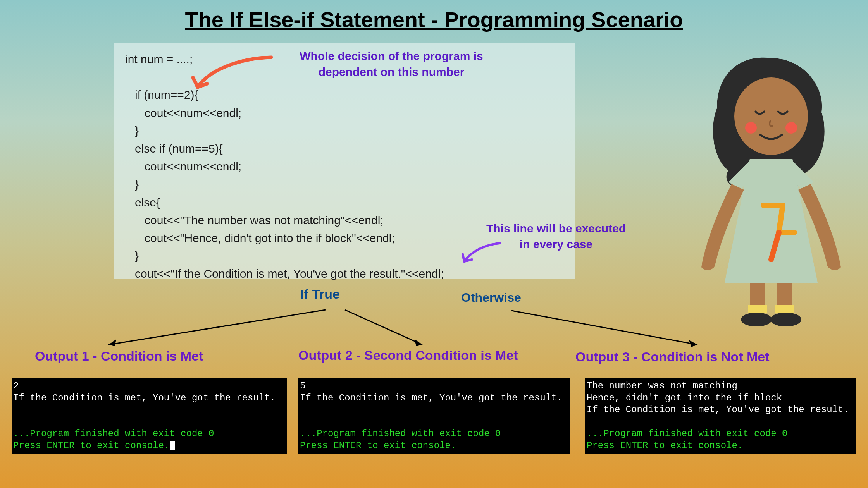  I want to click on console-line: The number was not matching, so click(721, 387).